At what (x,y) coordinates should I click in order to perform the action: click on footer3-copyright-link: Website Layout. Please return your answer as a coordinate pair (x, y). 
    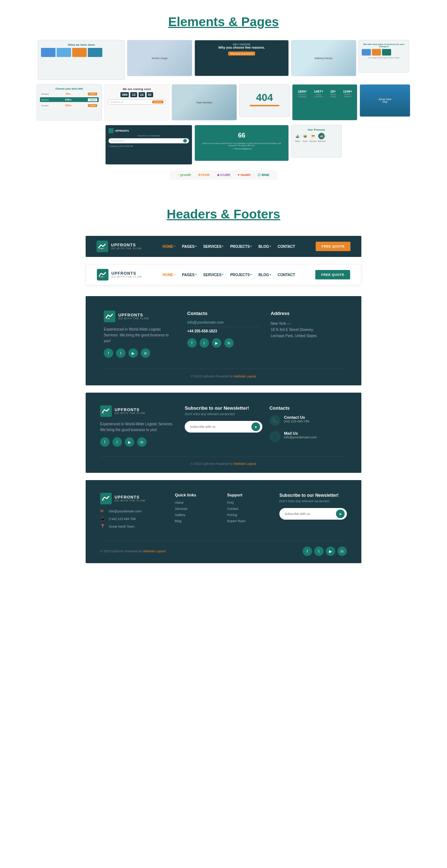
    Looking at the image, I should click on (154, 551).